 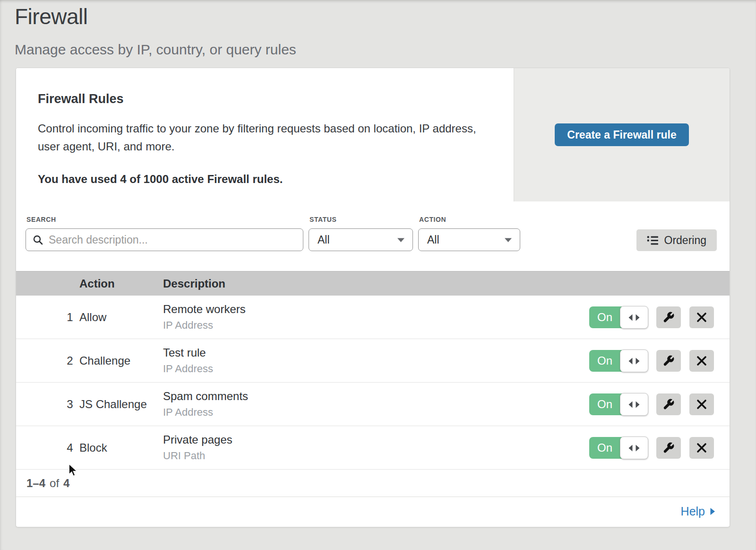 I want to click on pagination-range: 1–4, so click(x=36, y=483).